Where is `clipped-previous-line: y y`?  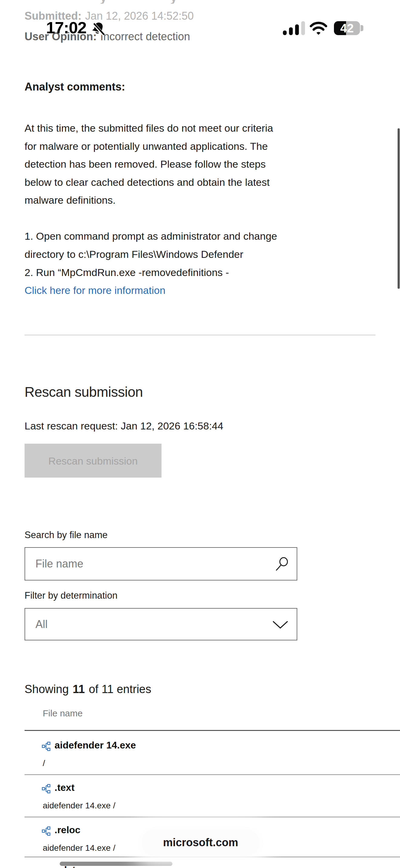 clipped-previous-line: y y is located at coordinates (200, 2).